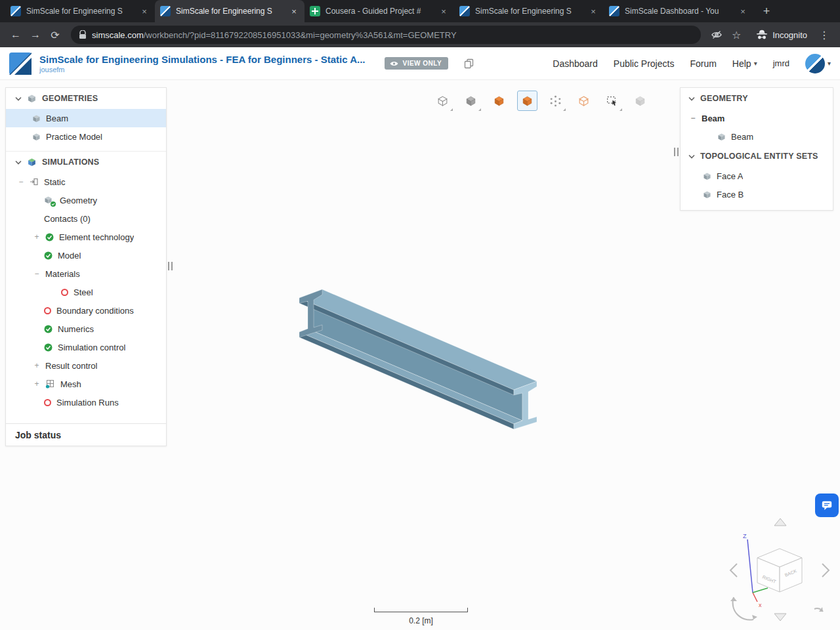 This screenshot has width=840, height=630. Describe the element at coordinates (469, 64) in the screenshot. I see `copy-project-icon` at that location.